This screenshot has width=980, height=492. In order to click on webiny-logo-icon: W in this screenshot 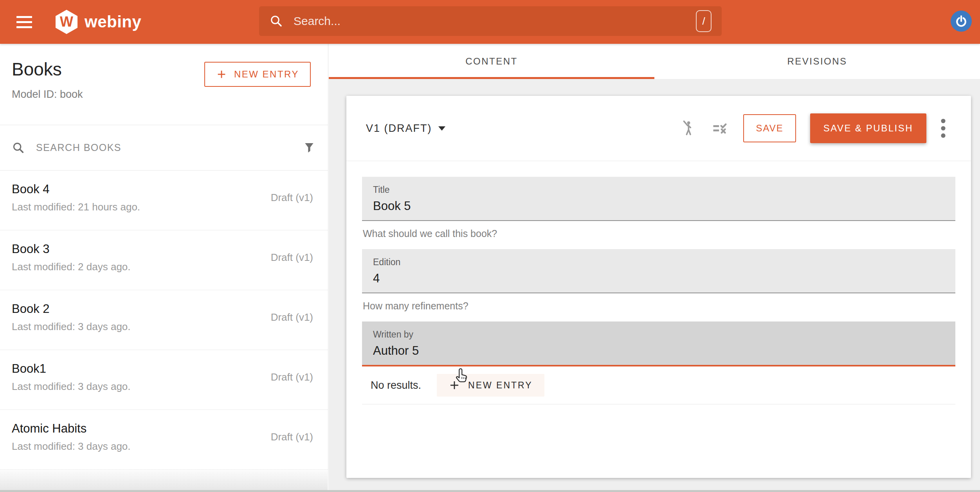, I will do `click(67, 22)`.